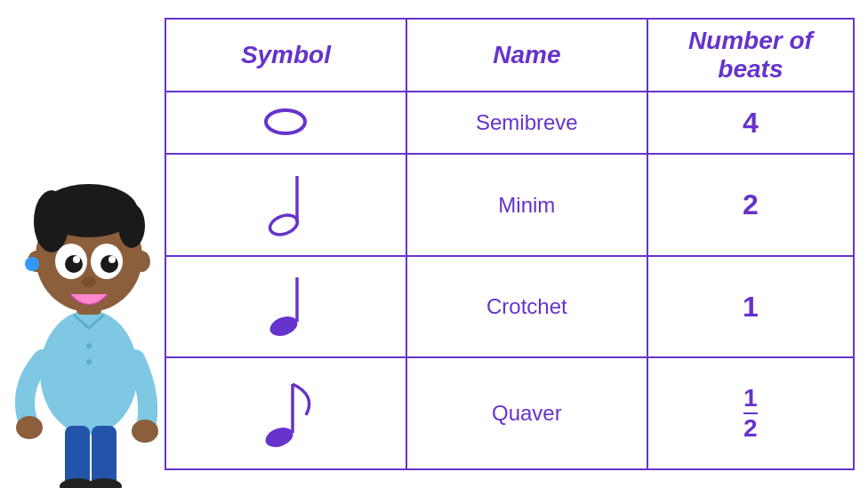  Describe the element at coordinates (526, 123) in the screenshot. I see `name-semibreve: Semibreve` at that location.